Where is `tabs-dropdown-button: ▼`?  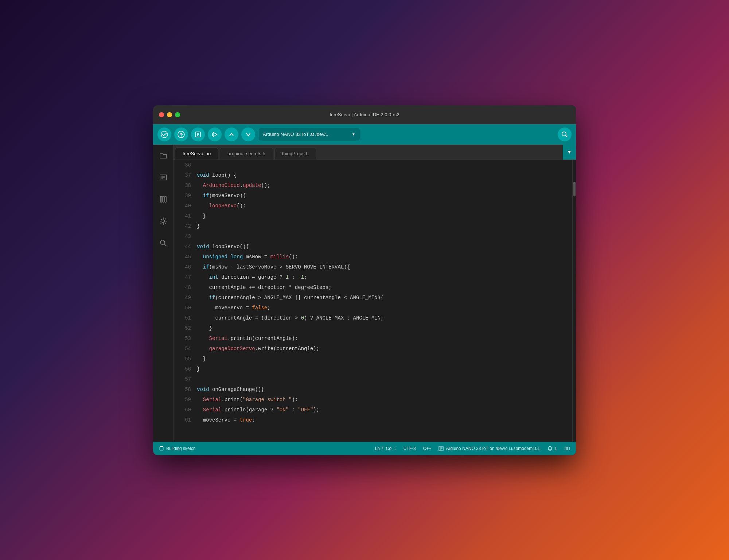 tabs-dropdown-button: ▼ is located at coordinates (569, 152).